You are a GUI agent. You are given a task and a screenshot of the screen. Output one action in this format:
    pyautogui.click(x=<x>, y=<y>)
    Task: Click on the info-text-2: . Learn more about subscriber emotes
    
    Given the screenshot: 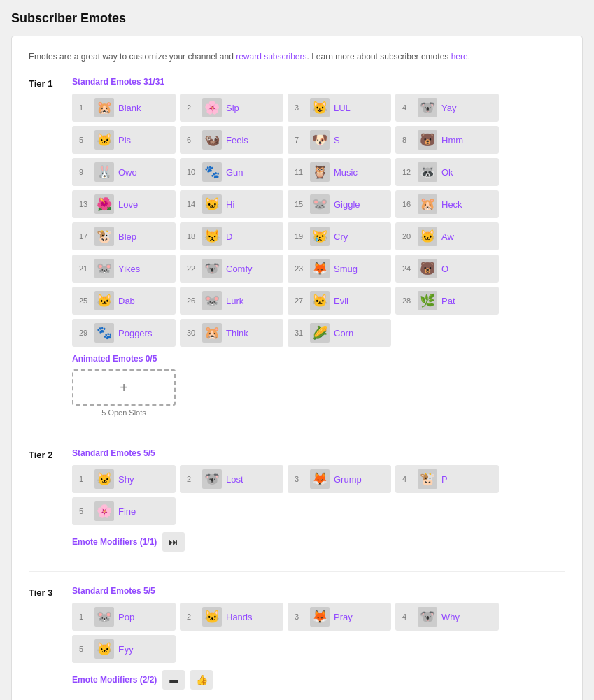 What is the action you would take?
    pyautogui.click(x=379, y=57)
    